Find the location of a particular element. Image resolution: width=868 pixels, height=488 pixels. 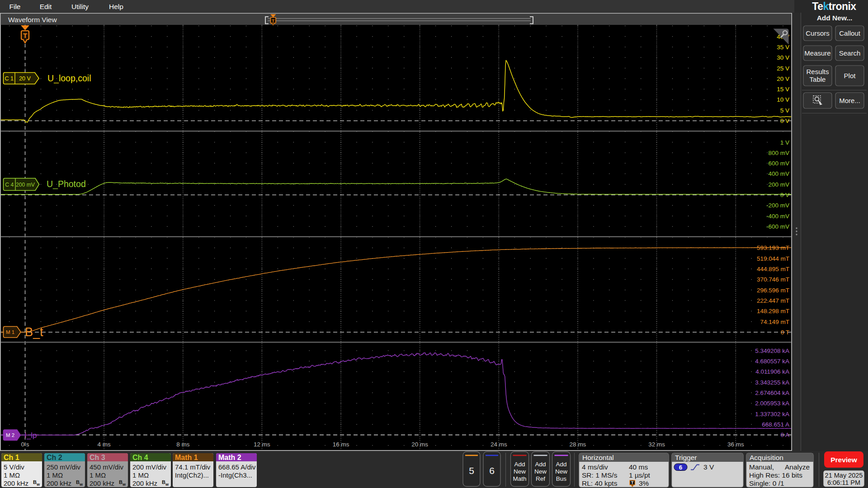

svg-text: 400 mV is located at coordinates (778, 174).